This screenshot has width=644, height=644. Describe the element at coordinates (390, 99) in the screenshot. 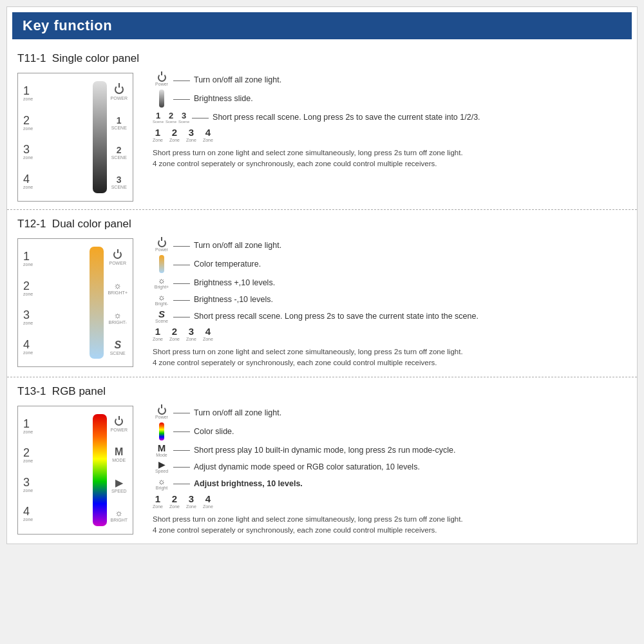

I see `t11-desc-brightness: —— Brightness slide.` at that location.